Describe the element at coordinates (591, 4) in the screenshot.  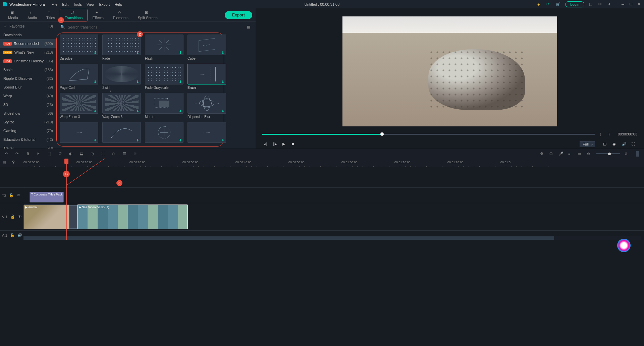
I see `save-icon: ▢` at that location.